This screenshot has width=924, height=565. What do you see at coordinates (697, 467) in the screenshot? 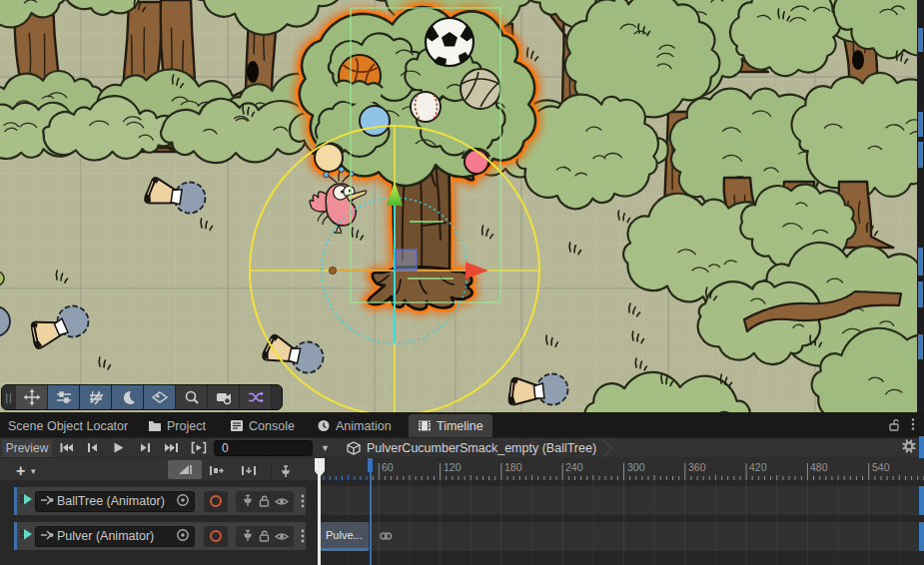
I see `svg-text: 360` at bounding box center [697, 467].